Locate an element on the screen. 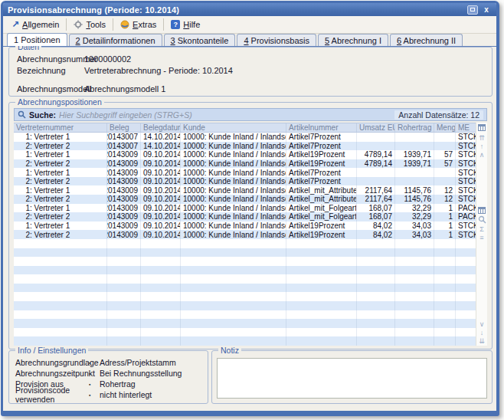 The width and height of the screenshot is (504, 420). filter-icon: ≡ is located at coordinates (481, 238).